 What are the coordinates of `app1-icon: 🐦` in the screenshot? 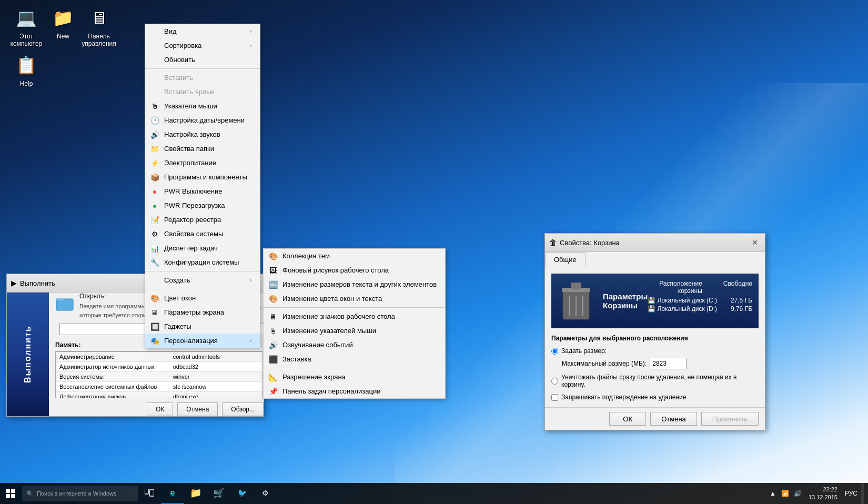 It's located at (242, 493).